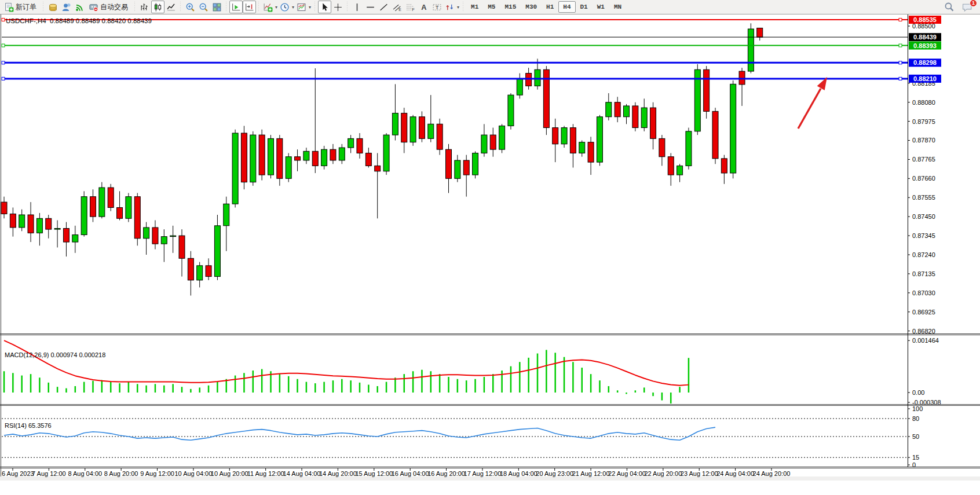 This screenshot has width=980, height=495. What do you see at coordinates (338, 7) in the screenshot?
I see `crosshair-button` at bounding box center [338, 7].